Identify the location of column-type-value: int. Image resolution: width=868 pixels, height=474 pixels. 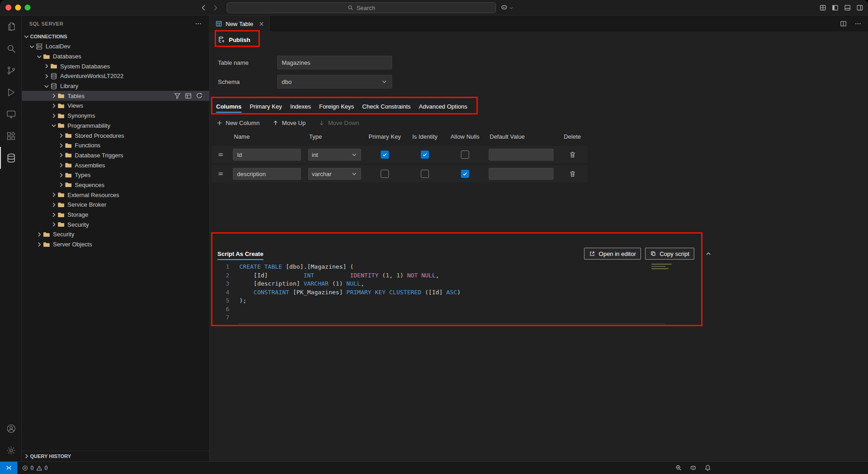
(315, 155).